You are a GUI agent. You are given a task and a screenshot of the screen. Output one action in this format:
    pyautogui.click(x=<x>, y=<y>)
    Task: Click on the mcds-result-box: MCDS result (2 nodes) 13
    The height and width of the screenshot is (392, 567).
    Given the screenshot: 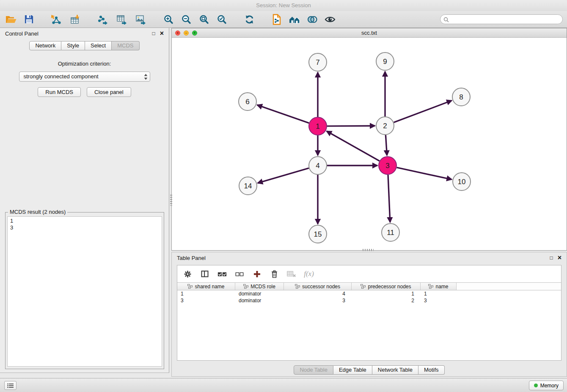 What is the action you would take?
    pyautogui.click(x=85, y=290)
    